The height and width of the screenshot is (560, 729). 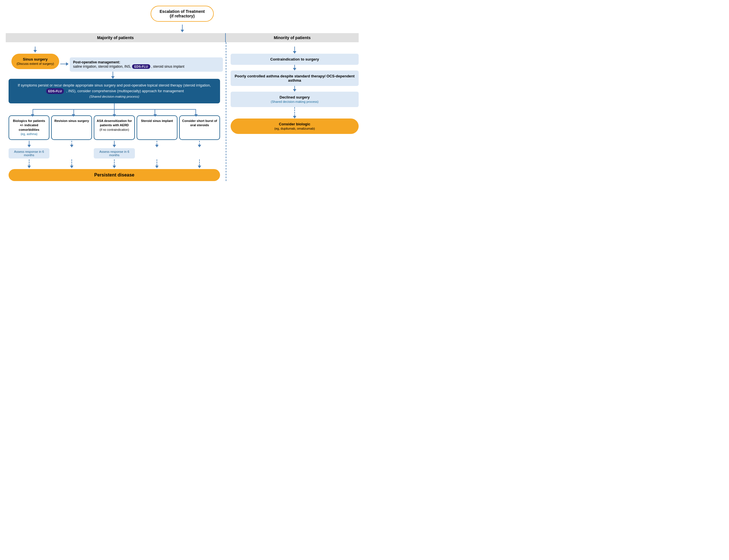 I want to click on bracket-vert-line, so click(x=114, y=106).